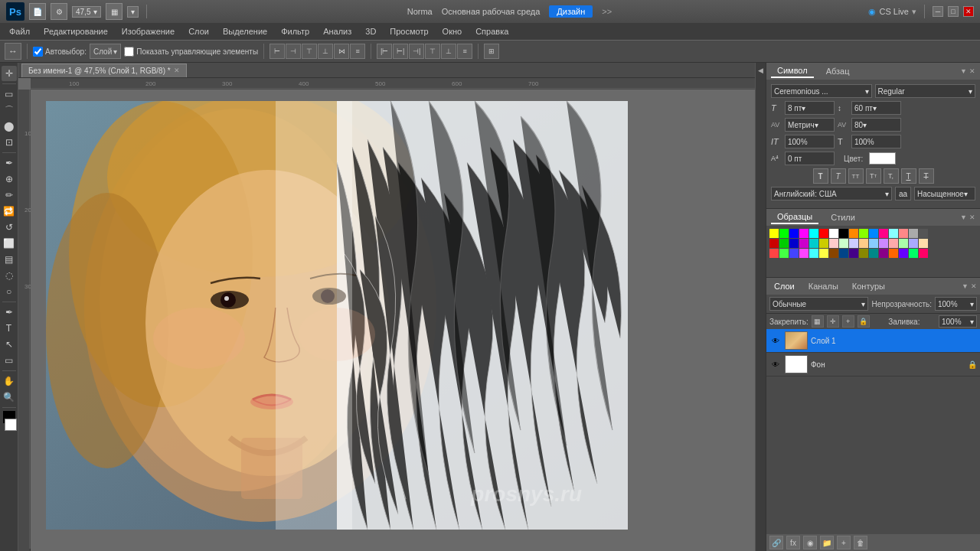  Describe the element at coordinates (874, 176) in the screenshot. I see `superscript-btn: TT` at that location.